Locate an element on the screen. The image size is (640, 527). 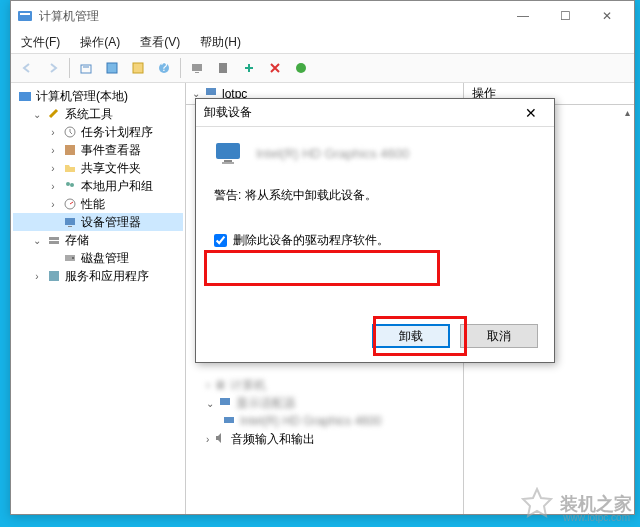
maximize-button: ☐ is located at coordinates (565, 16).